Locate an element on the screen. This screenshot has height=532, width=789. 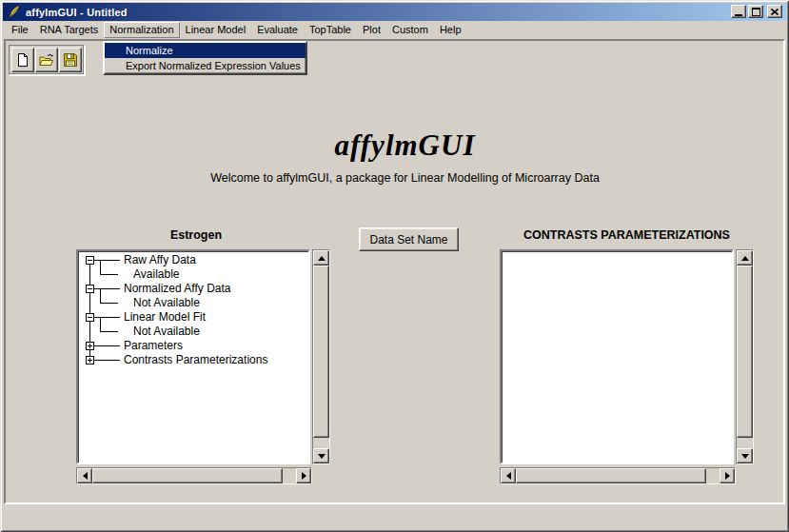
normalization-dropdown-menu: NormalizeExport Normalized Expression Va… is located at coordinates (206, 58).